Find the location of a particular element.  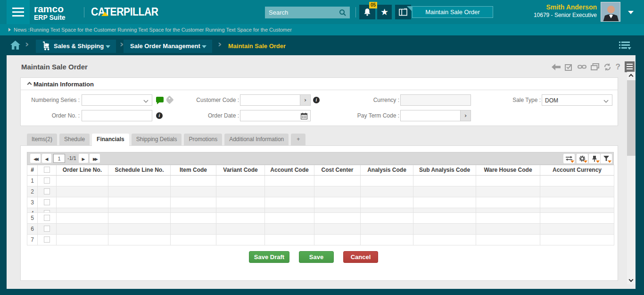

refresh-icon is located at coordinates (607, 67).